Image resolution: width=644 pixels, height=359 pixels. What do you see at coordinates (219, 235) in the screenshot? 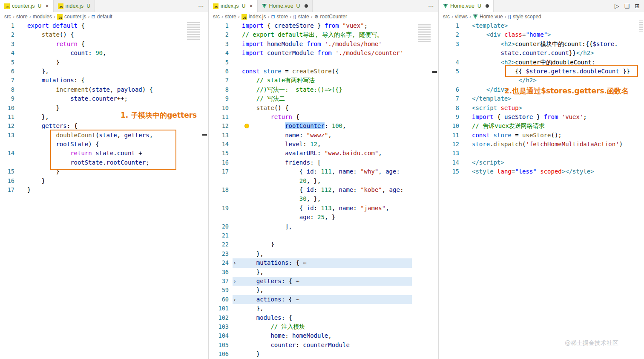
I see `line-number: 21` at bounding box center [219, 235].